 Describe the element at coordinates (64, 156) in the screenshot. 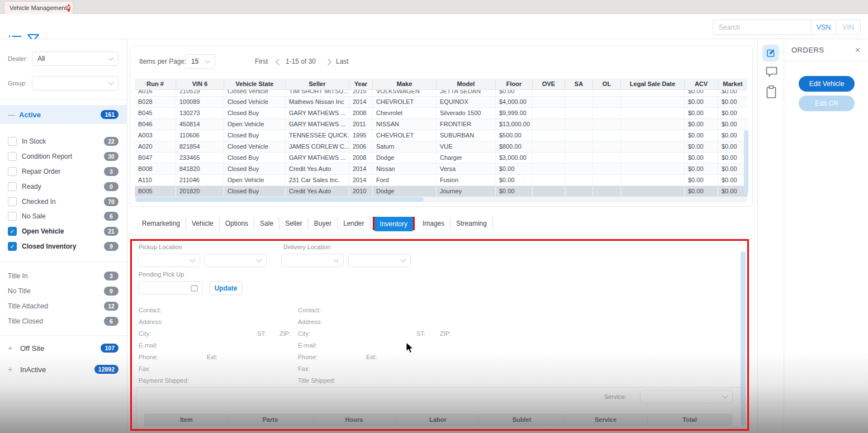

I see `filter-condition-report: Condition Report 30` at that location.